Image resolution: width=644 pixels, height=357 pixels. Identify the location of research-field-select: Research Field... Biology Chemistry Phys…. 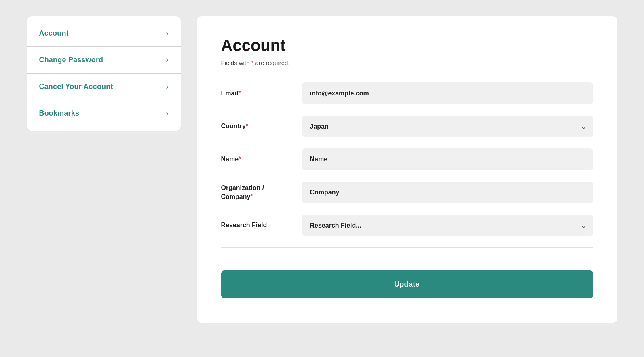
(448, 226).